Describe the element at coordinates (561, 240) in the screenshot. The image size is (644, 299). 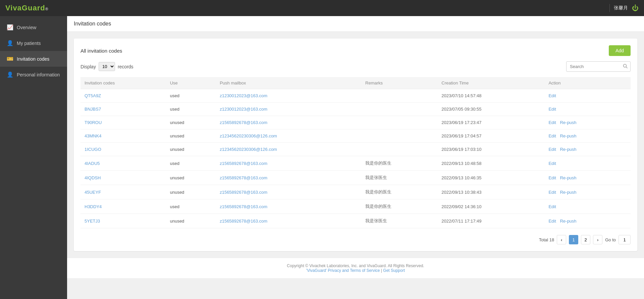
I see `prev-page-button: ‹` at that location.